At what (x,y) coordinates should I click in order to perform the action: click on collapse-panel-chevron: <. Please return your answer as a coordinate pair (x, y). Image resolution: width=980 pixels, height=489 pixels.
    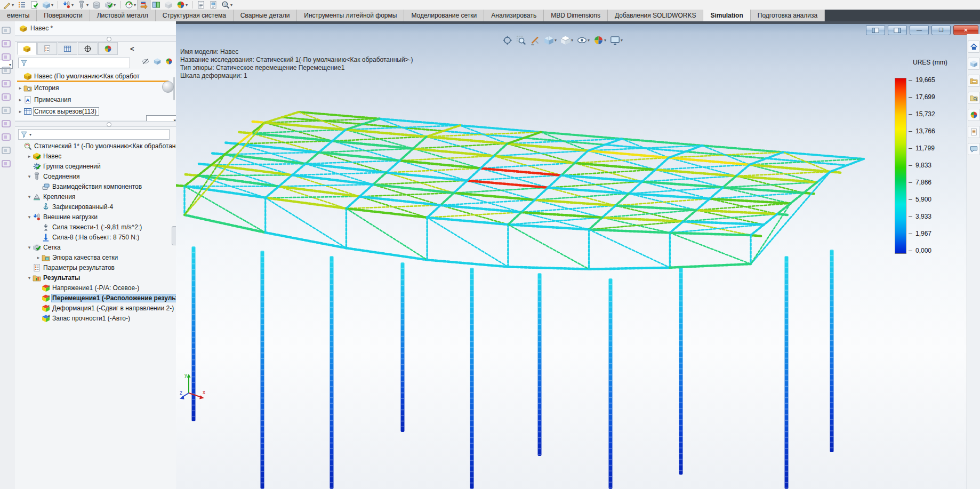
    Looking at the image, I should click on (132, 49).